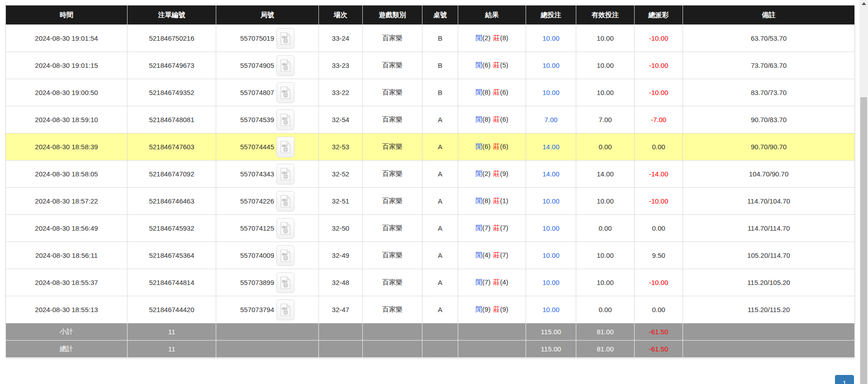 The height and width of the screenshot is (384, 868). What do you see at coordinates (551, 120) in the screenshot?
I see `cell-total-bet: 7.00` at bounding box center [551, 120].